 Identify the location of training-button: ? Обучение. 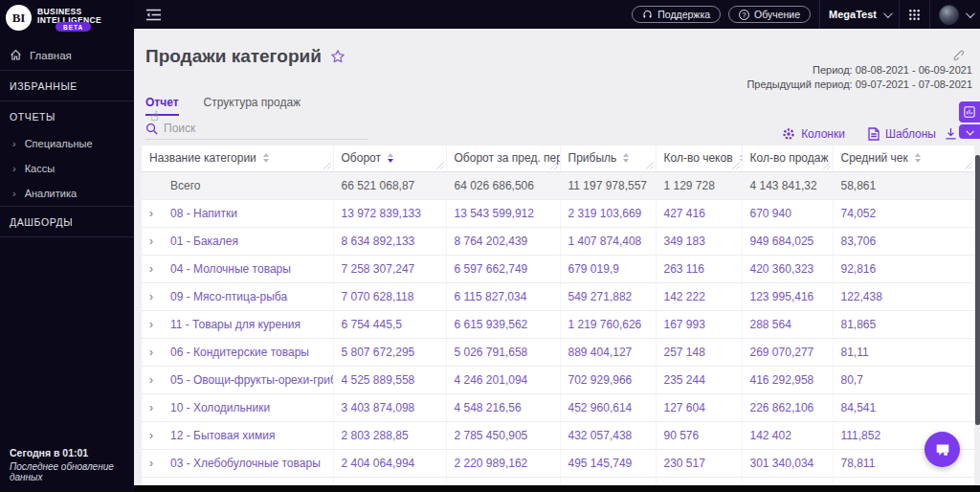
(769, 14).